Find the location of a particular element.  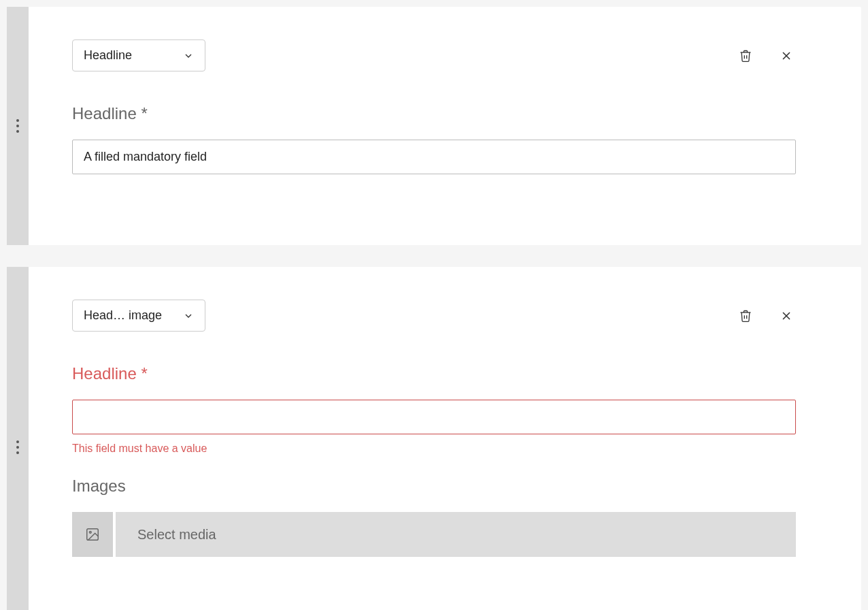

block-header: Head… image is located at coordinates (434, 316).